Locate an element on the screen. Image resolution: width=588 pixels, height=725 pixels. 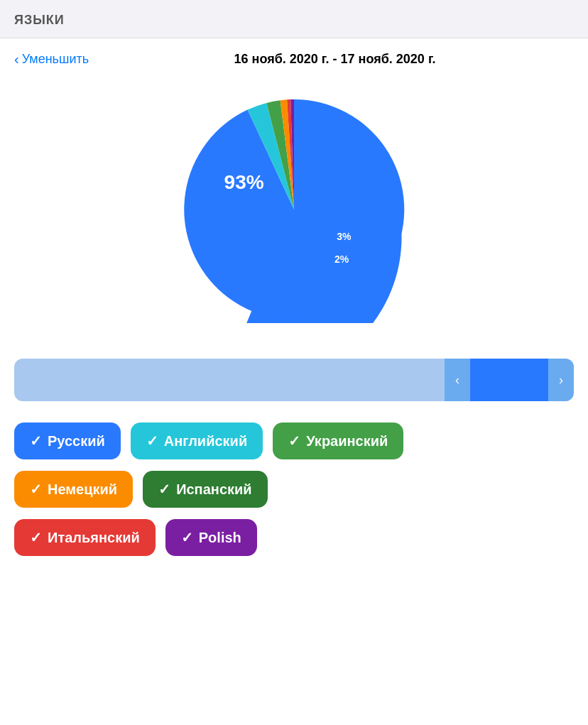
date-range: 16 нояб. 2020 г. - 17 нояб. 2020 г. is located at coordinates (335, 60).